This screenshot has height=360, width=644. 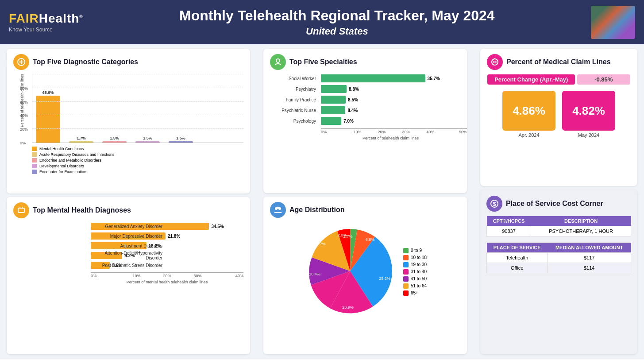 What do you see at coordinates (278, 62) in the screenshot?
I see `specialties-icon` at bounding box center [278, 62].